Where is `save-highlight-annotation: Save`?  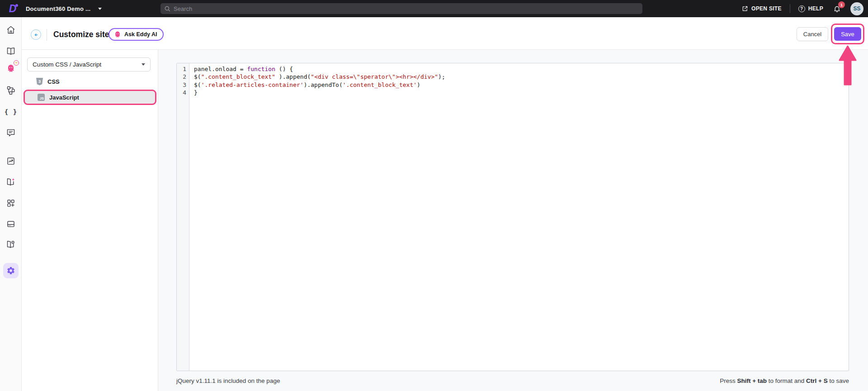 save-highlight-annotation: Save is located at coordinates (848, 34).